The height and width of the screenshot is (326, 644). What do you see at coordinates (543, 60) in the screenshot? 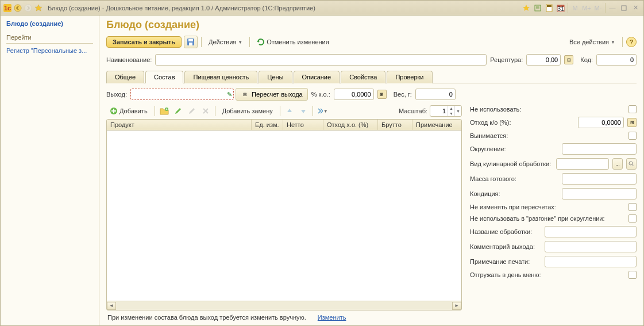
I see `recipe-input` at bounding box center [543, 60].